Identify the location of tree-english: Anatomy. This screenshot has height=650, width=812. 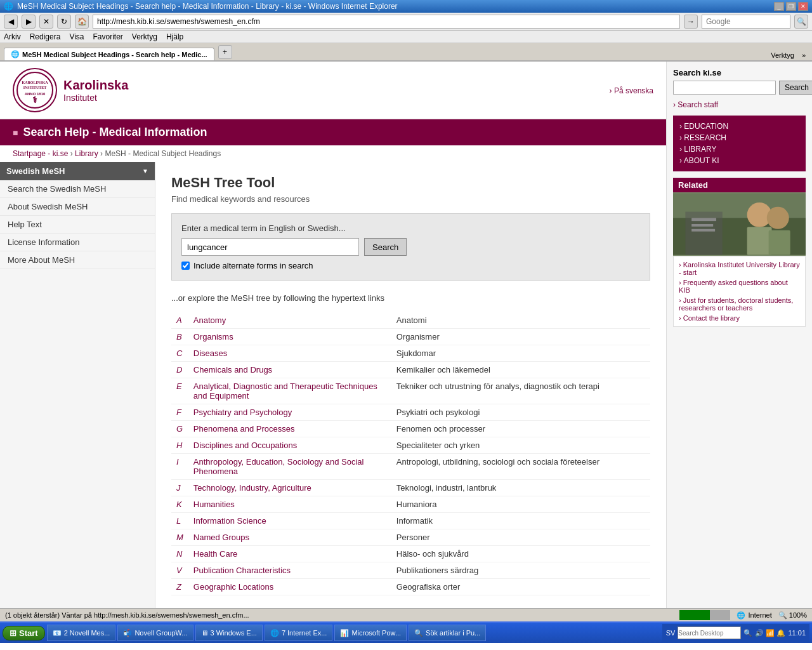
(290, 321).